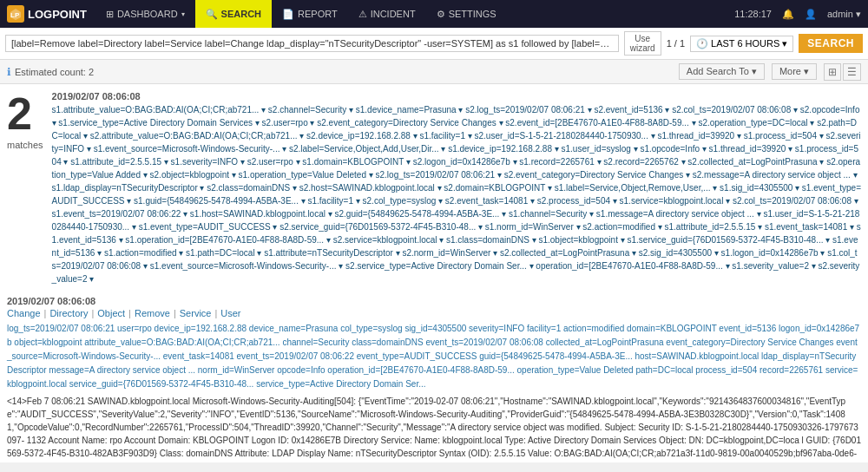 The width and height of the screenshot is (868, 472). I want to click on user-icon: 👤, so click(811, 14).